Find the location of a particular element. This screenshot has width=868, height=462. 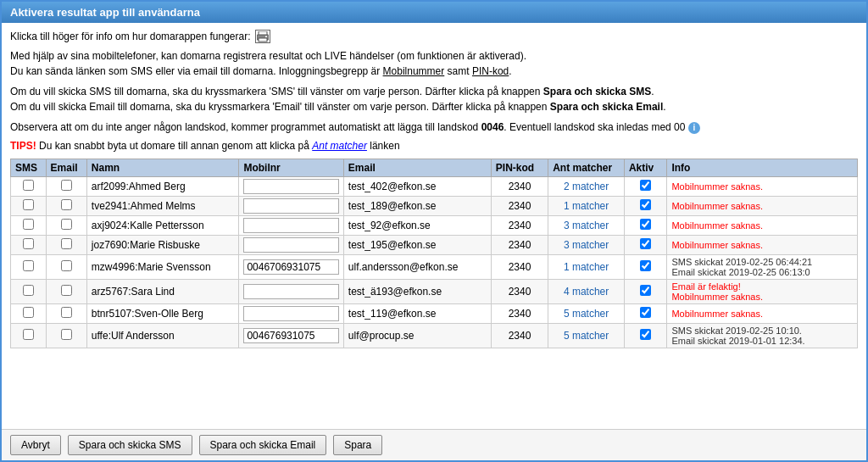

paragraph1: Med hjälp av sina mobiltelefoner, kan do… is located at coordinates (434, 64).